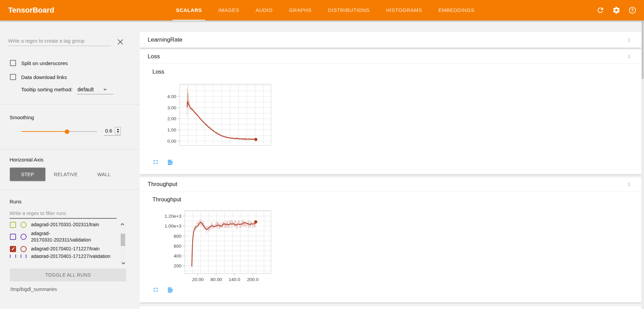 Image resolution: width=644 pixels, height=309 pixels. What do you see at coordinates (70, 249) in the screenshot?
I see `run-row: adagrad-20170401-171227/train` at bounding box center [70, 249].